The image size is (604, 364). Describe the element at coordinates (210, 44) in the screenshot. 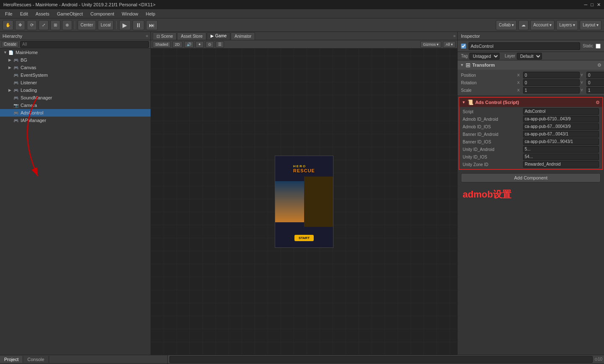

I see `overlay-btn: ⊙` at that location.